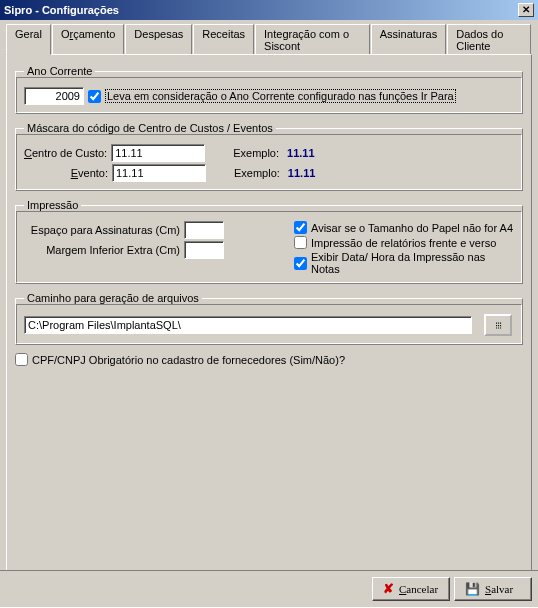 This screenshot has width=538, height=608. I want to click on chk-frente-verso-label: Impressão de relatórios frente e verso, so click(404, 243).